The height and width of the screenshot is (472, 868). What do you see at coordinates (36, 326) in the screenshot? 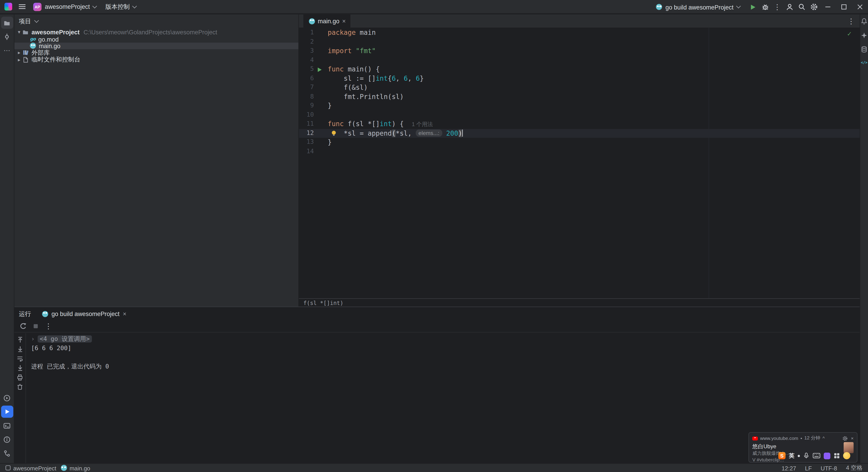
I see `stop-button` at bounding box center [36, 326].